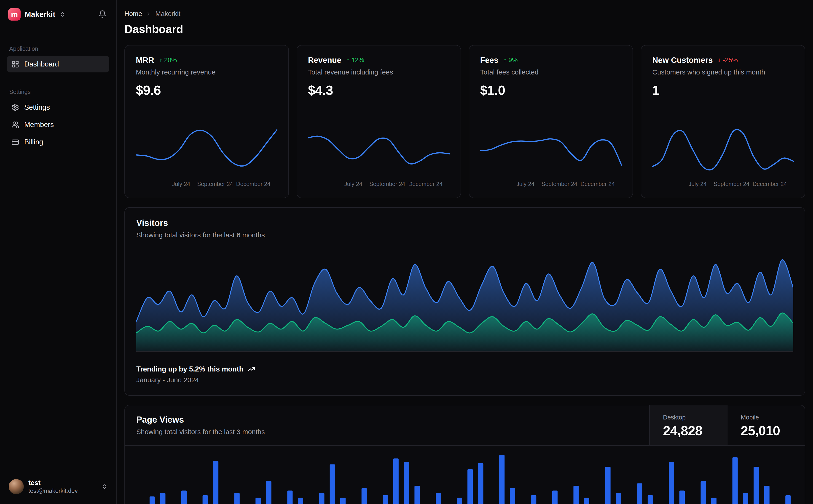  Describe the element at coordinates (688, 425) in the screenshot. I see `desktop-stat-toggle: Desktop 24,828` at that location.